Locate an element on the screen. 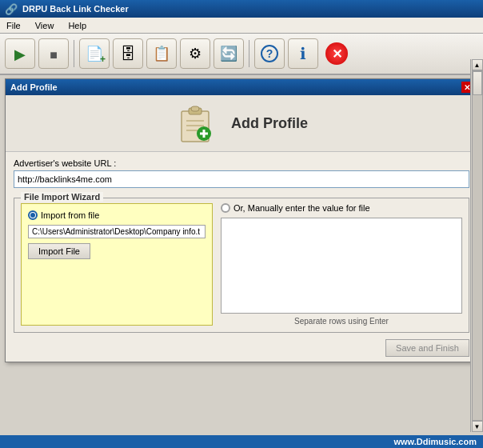 The height and width of the screenshot is (448, 483). scroll-track is located at coordinates (477, 246).